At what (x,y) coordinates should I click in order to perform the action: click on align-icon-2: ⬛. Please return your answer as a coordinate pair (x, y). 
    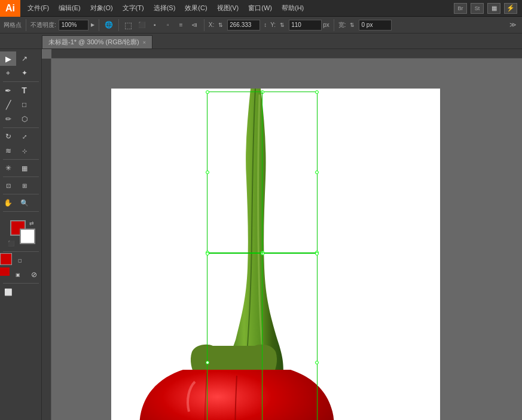
    Looking at the image, I should click on (142, 25).